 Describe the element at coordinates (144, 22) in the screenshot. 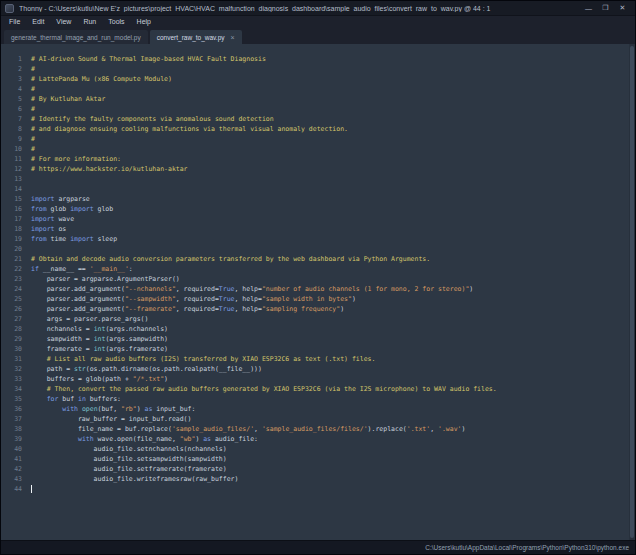

I see `menu-item-help: Help` at that location.